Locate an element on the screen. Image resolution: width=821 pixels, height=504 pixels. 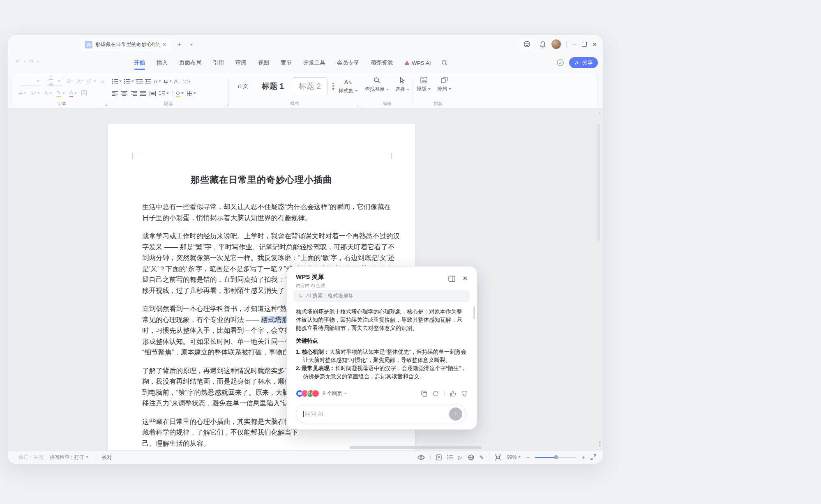
ai-panel-scrollbar is located at coordinates (474, 313).